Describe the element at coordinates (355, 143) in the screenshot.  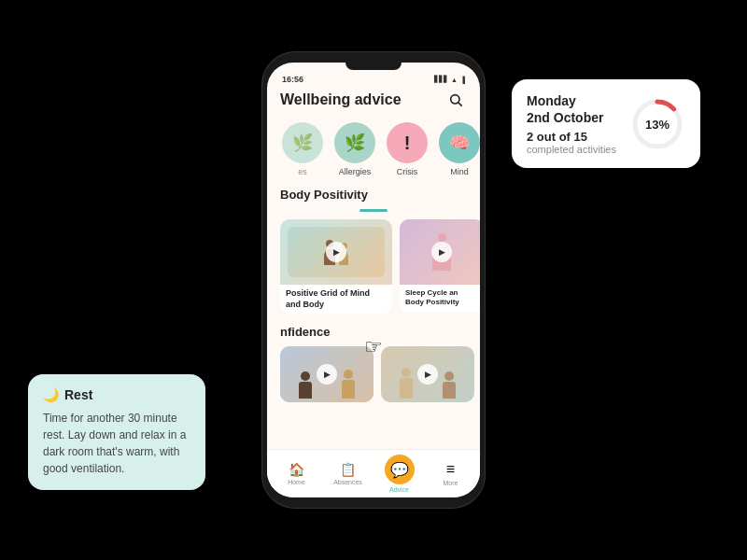
I see `category-icon-allergies: 🌿` at that location.